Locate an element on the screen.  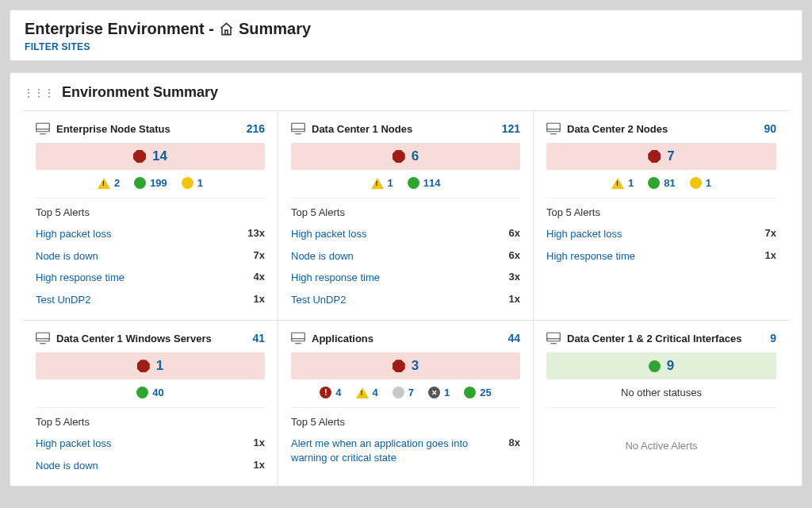
widget-head: Data Center 1 Nodes121 is located at coordinates (406, 129).